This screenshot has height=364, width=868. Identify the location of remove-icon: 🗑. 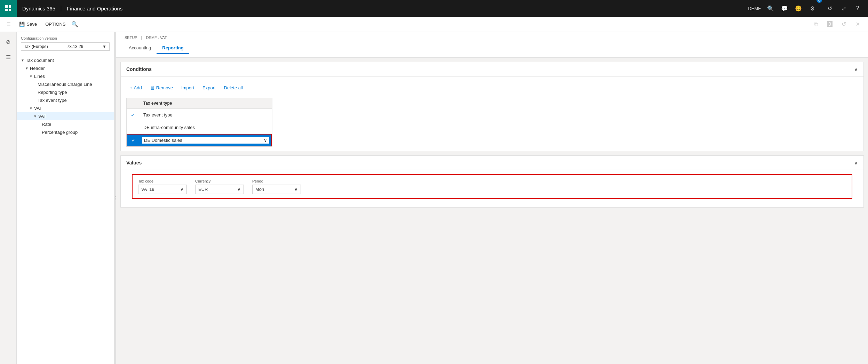
(152, 88).